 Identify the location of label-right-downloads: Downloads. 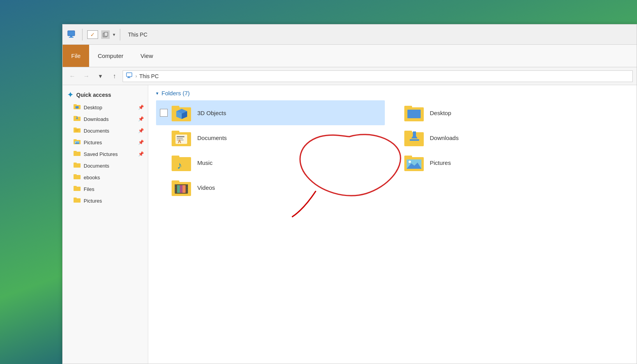
(444, 138).